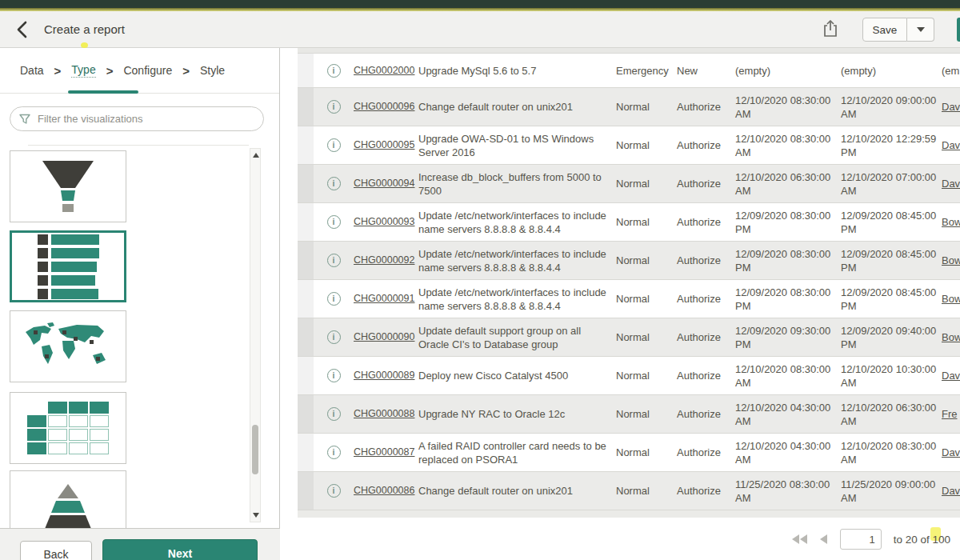  I want to click on state-cell: New, so click(706, 70).